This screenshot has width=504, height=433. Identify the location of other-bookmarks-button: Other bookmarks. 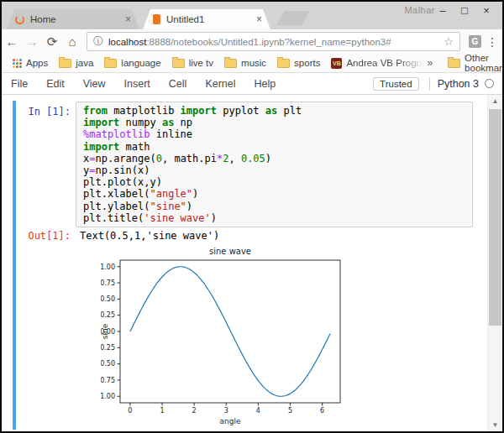
(475, 63).